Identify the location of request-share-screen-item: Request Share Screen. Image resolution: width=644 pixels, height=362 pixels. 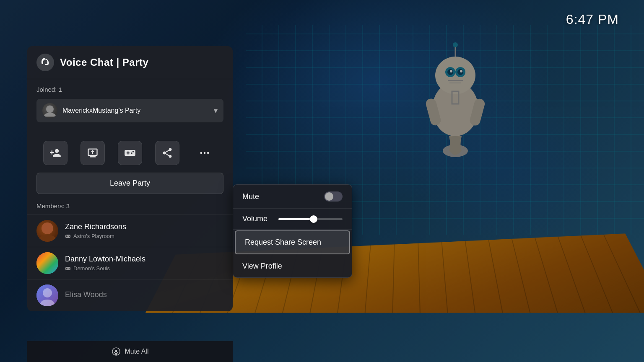
(293, 242).